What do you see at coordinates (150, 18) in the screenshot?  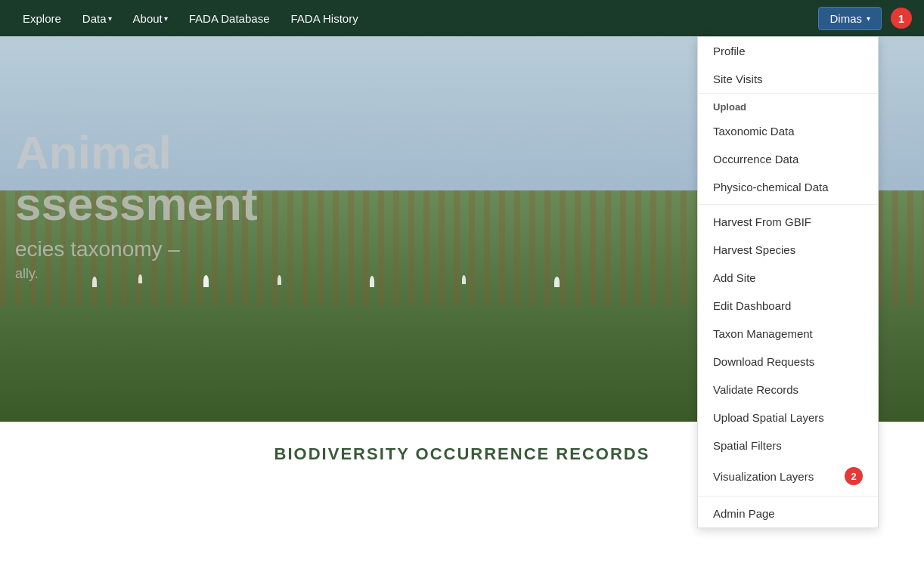 I see `nav-about: About ▾` at bounding box center [150, 18].